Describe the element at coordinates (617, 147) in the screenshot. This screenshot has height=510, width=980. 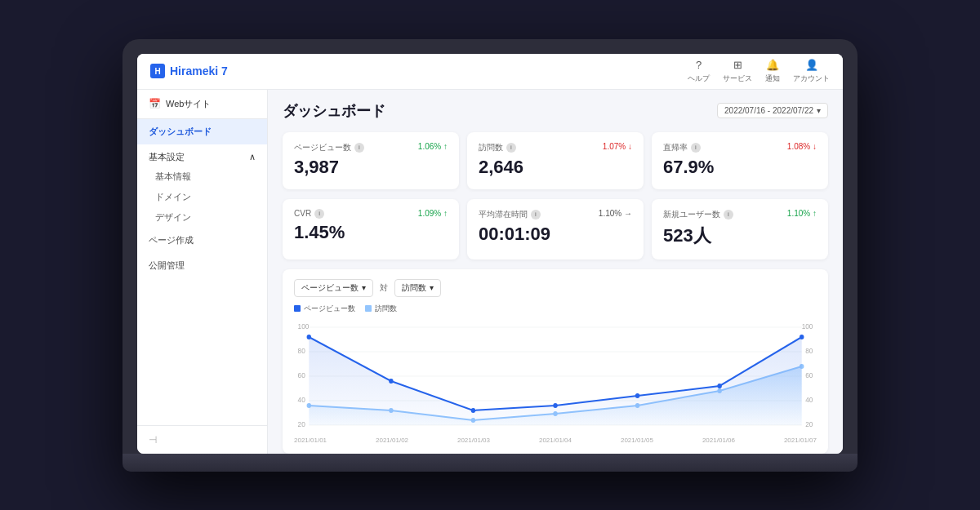
I see `stat-change-visits: 1.07% ↓` at that location.